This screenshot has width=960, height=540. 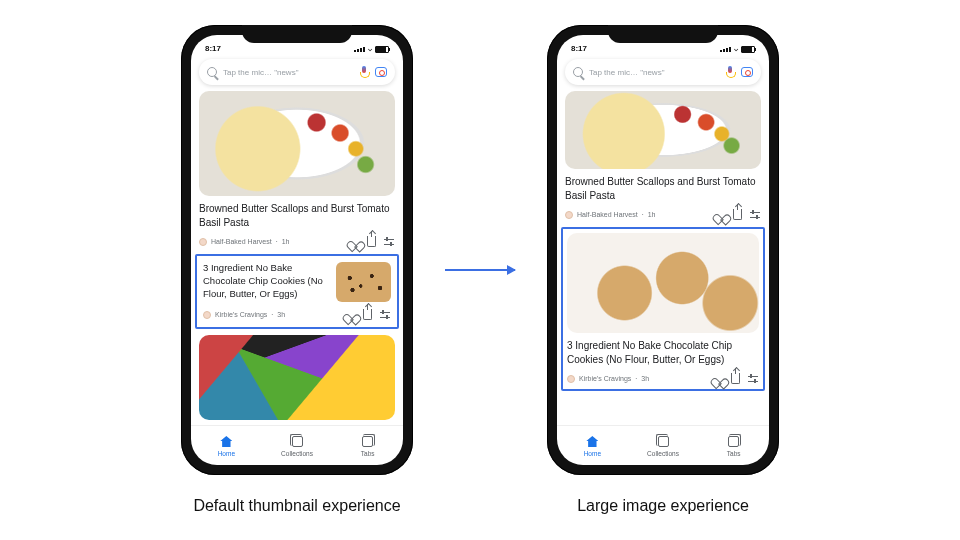 I want to click on caption-right: Large image experience, so click(x=663, y=506).